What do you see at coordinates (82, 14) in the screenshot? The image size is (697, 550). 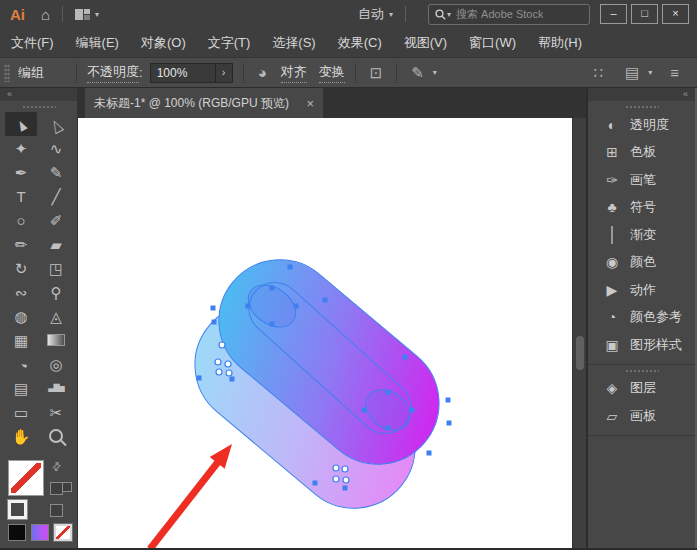 I see `workspace-switcher-icon` at bounding box center [82, 14].